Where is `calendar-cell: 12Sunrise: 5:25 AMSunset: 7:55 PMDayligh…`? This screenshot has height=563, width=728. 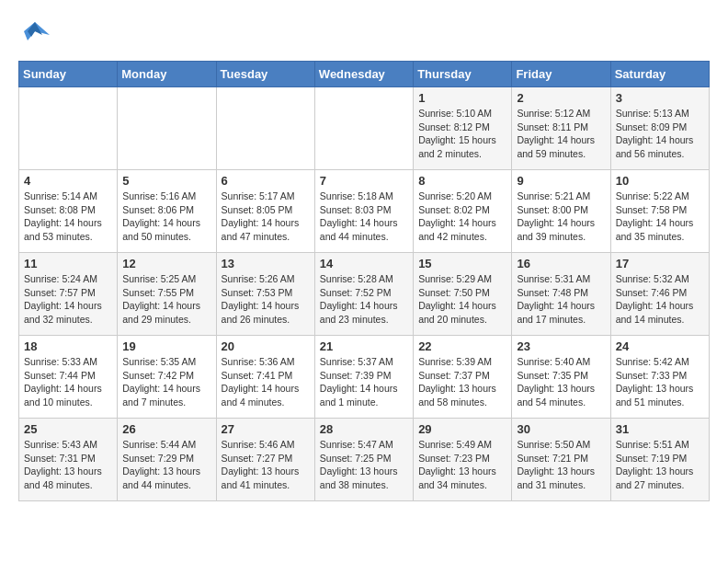 calendar-cell: 12Sunrise: 5:25 AMSunset: 7:55 PMDayligh… is located at coordinates (167, 294).